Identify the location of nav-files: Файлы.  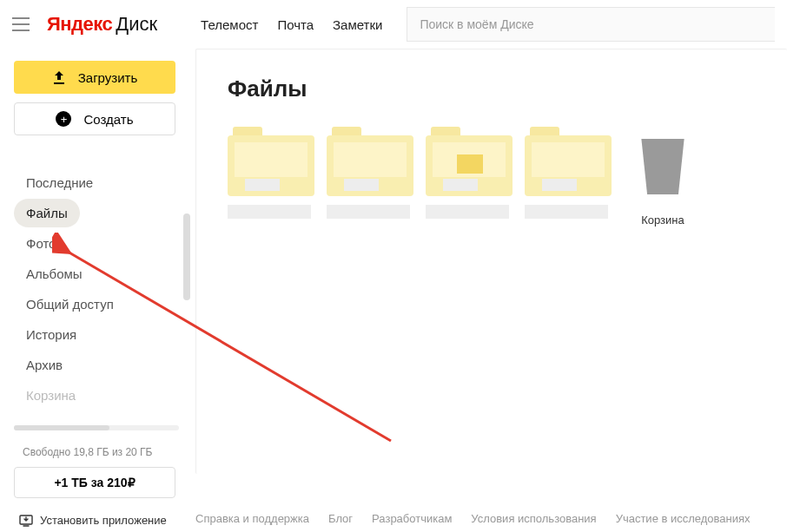
(47, 213).